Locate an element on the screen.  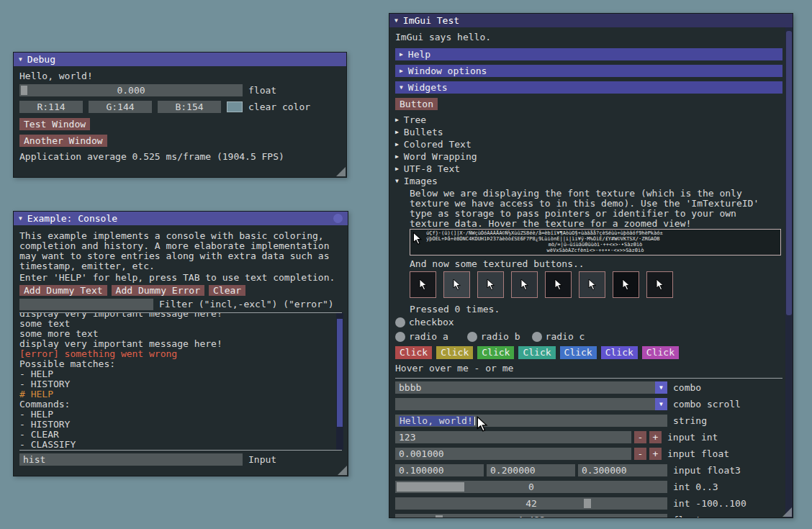
int-slider-100-label: int -100..100 is located at coordinates (710, 504).